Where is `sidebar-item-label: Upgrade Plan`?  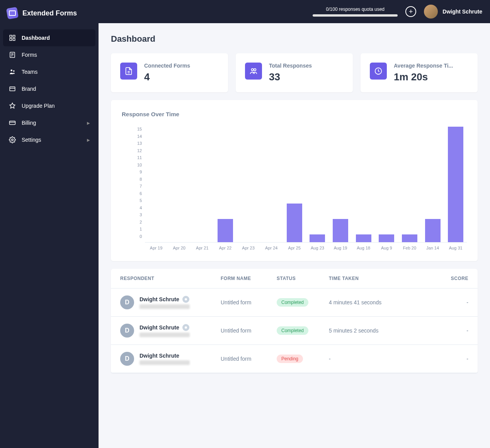 sidebar-item-label: Upgrade Plan is located at coordinates (38, 106).